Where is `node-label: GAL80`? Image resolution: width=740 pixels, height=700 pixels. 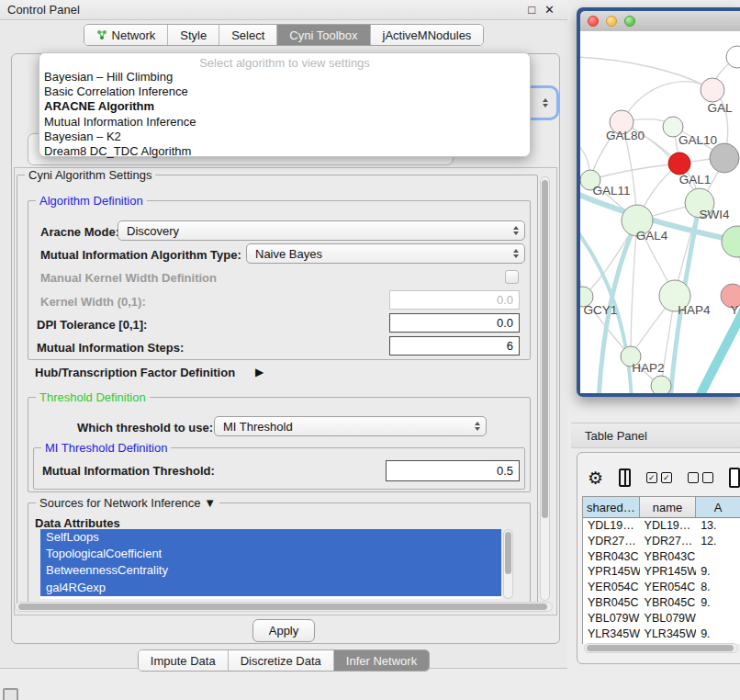
node-label: GAL80 is located at coordinates (625, 136).